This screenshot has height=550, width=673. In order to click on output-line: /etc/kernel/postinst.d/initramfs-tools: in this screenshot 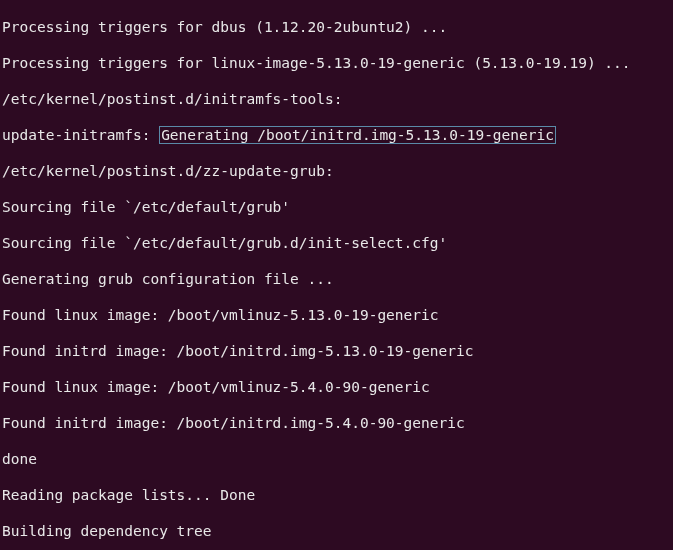, I will do `click(336, 99)`.